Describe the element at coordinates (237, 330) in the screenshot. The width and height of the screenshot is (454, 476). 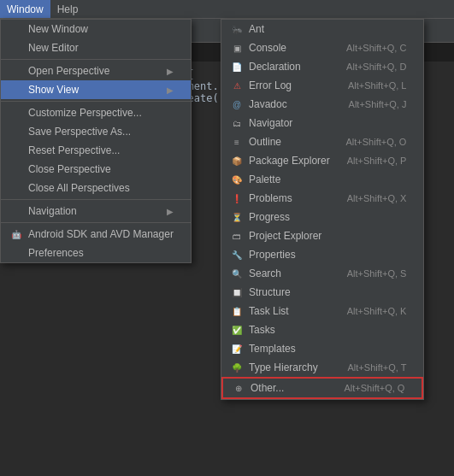
I see `tasks-icon: ✅` at that location.